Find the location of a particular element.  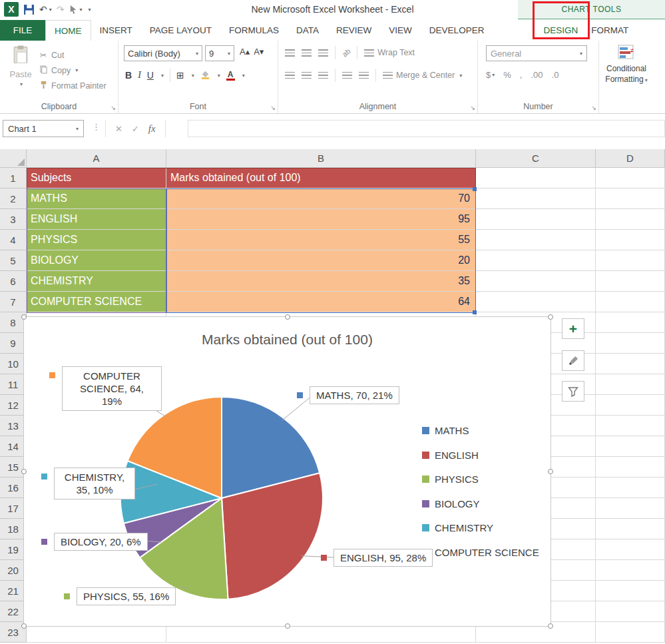

conditional-formatting-button: ≠ Conditional Formatting▾ is located at coordinates (626, 64).